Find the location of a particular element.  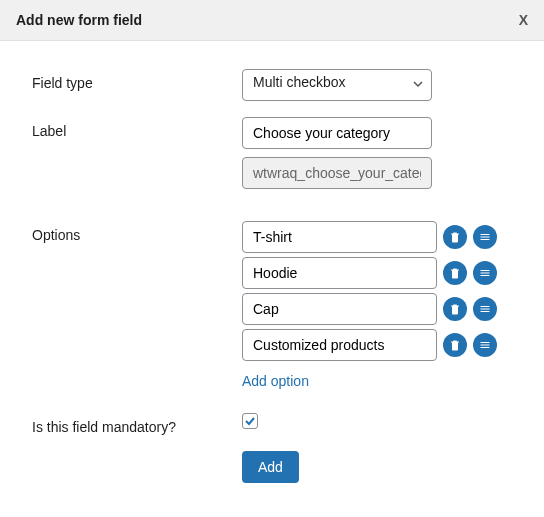

label-input is located at coordinates (337, 133).